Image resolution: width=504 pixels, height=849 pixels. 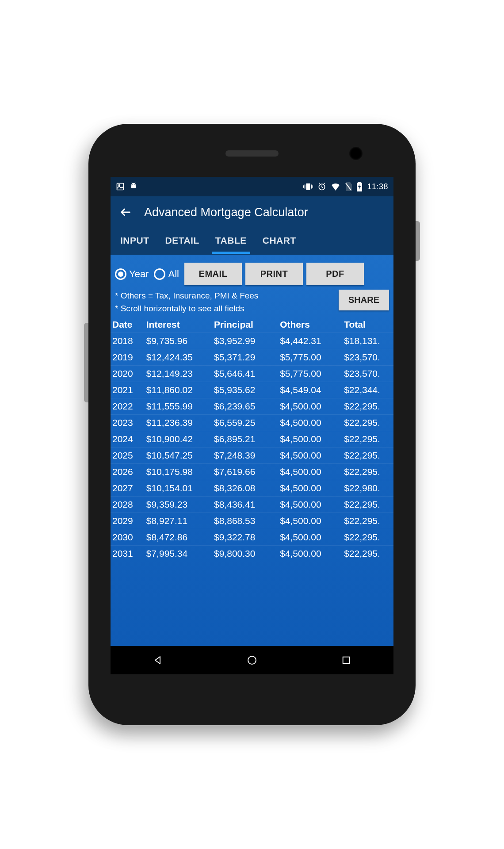 I want to click on table-row: 2018$9,735.96$3,952.99$4,442.31$18,131., so click(x=252, y=341).